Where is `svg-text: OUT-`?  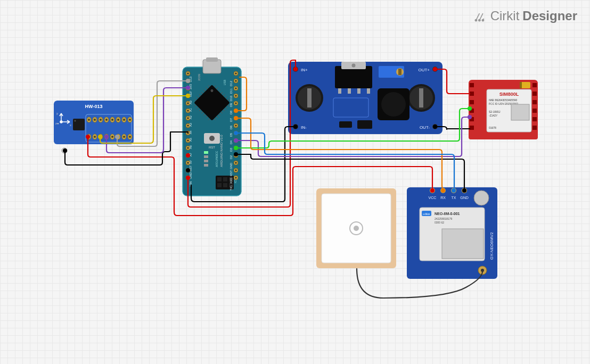
svg-text: OUT- is located at coordinates (425, 128).